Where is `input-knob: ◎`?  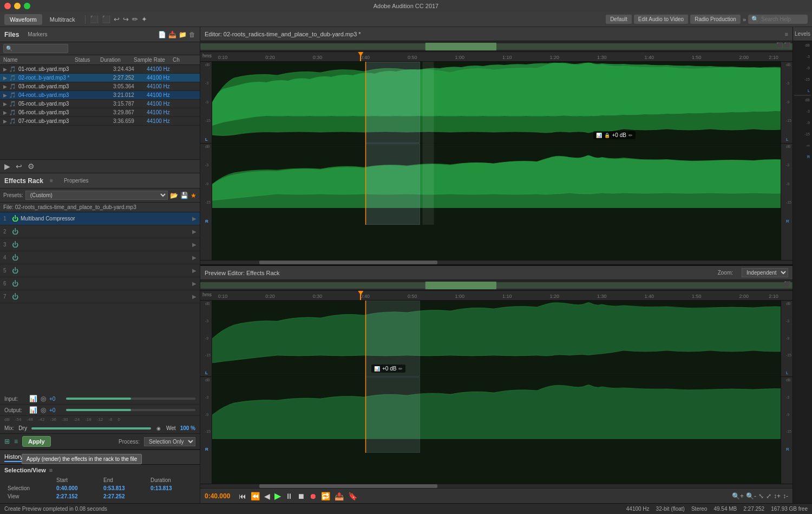 input-knob: ◎ is located at coordinates (43, 399).